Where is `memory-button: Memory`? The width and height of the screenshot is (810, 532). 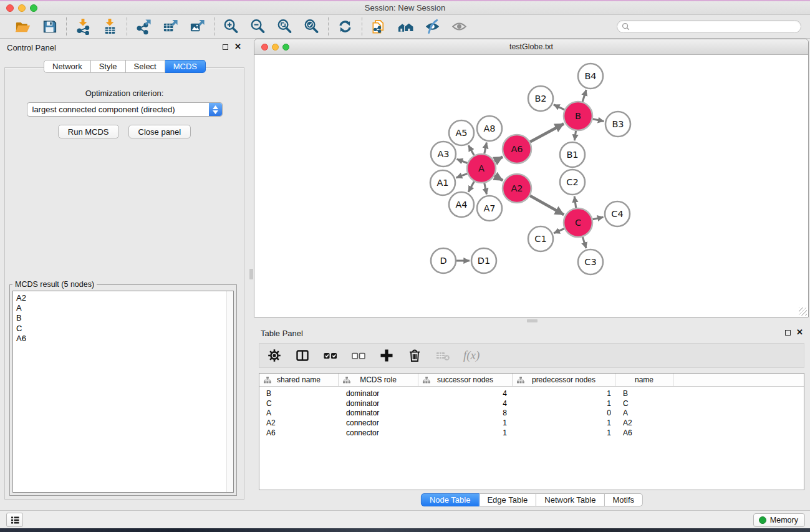 memory-button: Memory is located at coordinates (779, 520).